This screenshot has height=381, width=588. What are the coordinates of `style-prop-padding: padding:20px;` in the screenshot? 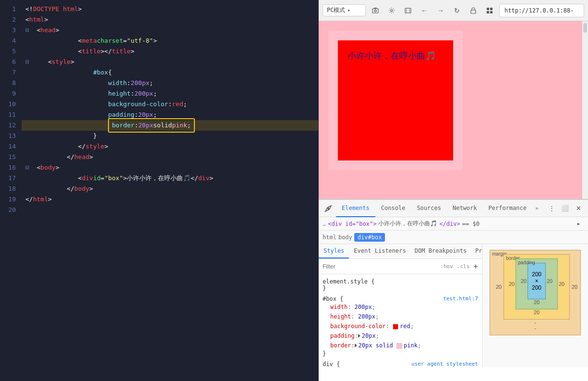 It's located at (400, 336).